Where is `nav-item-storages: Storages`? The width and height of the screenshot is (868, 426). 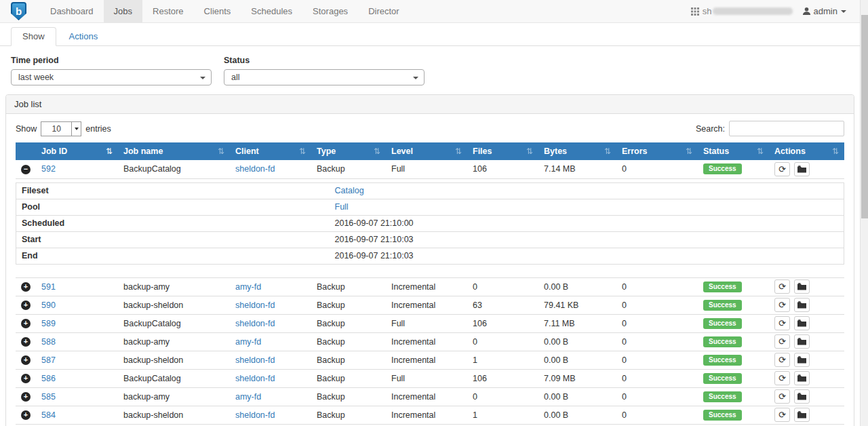 nav-item-storages: Storages is located at coordinates (330, 11).